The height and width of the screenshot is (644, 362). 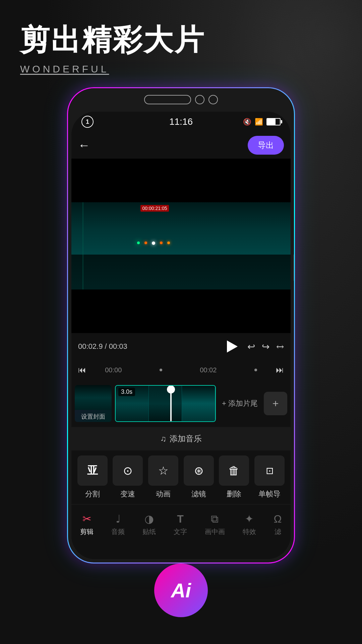 I want to click on header-subtitle: WONDERFUL, so click(x=113, y=69).